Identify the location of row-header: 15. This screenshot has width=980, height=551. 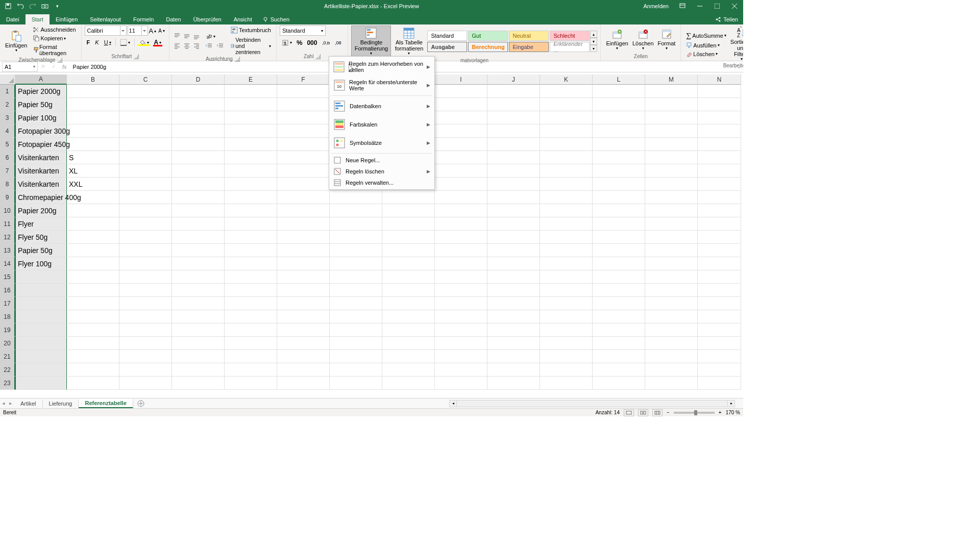
(8, 277).